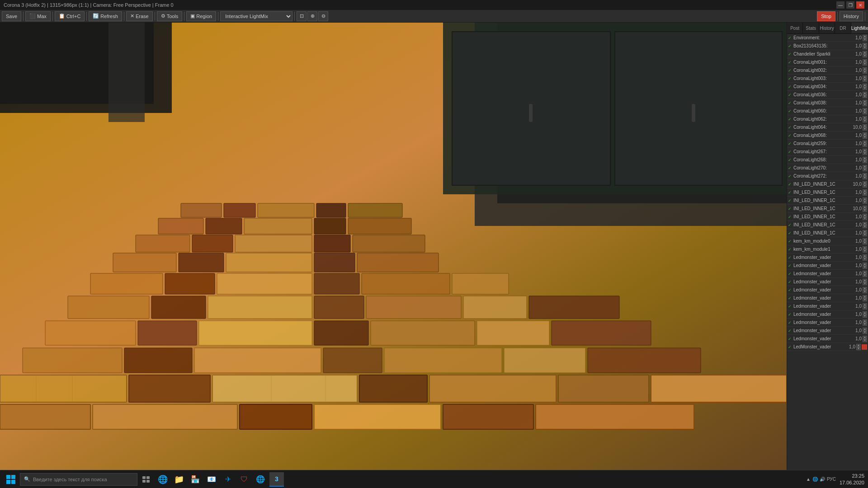  What do you see at coordinates (827, 95) in the screenshot?
I see `light-row: ✓ CoronaLight036: 1,0 ▲ ▼` at bounding box center [827, 95].